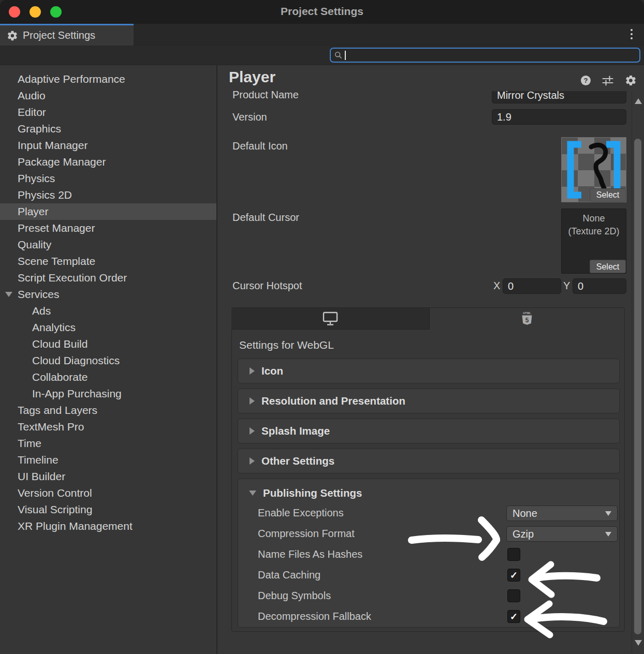  What do you see at coordinates (345, 55) in the screenshot?
I see `text-caret` at bounding box center [345, 55].